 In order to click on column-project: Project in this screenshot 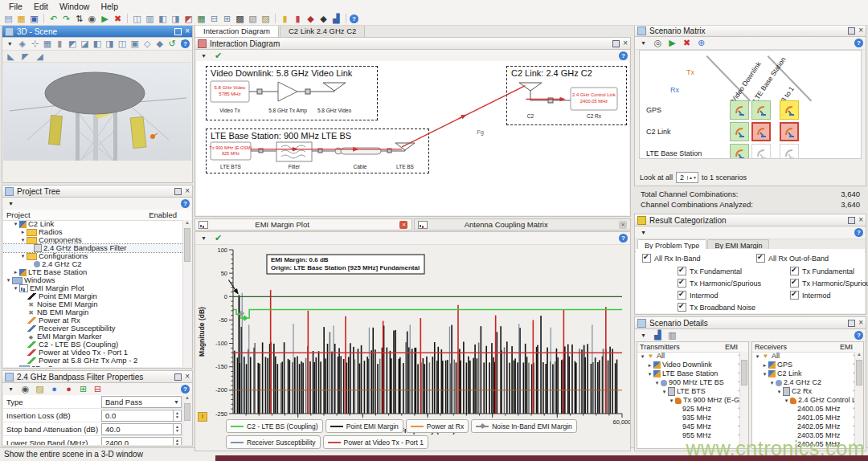, I will do `click(18, 215)`.